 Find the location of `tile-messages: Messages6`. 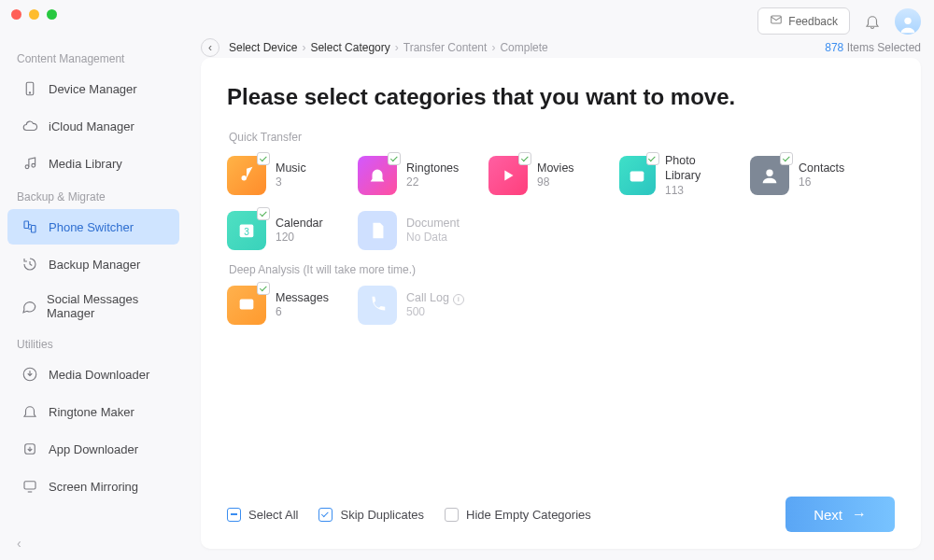

tile-messages: Messages6 is located at coordinates (282, 305).